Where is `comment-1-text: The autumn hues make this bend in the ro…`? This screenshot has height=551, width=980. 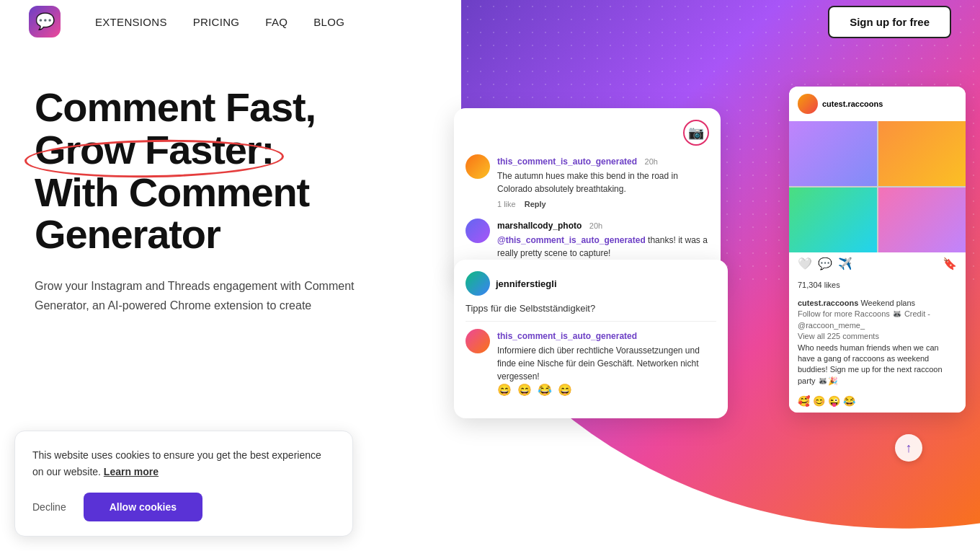 comment-1-text: The autumn hues make this bend in the ro… is located at coordinates (603, 182).